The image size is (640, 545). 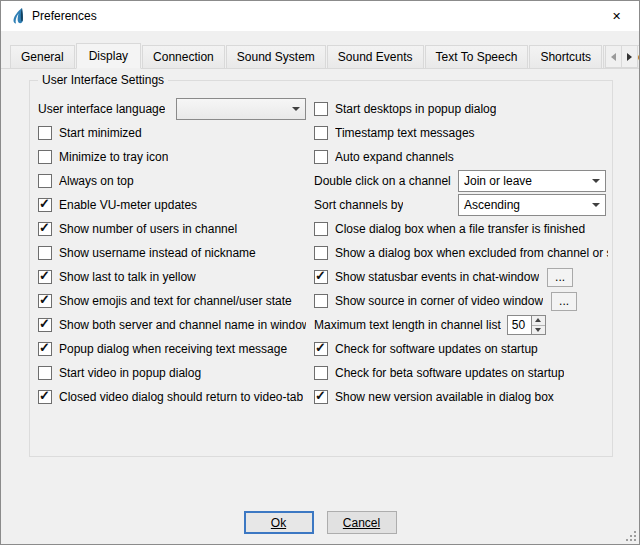 What do you see at coordinates (477, 56) in the screenshot?
I see `tab-text-to-speech: Text To Speech` at bounding box center [477, 56].